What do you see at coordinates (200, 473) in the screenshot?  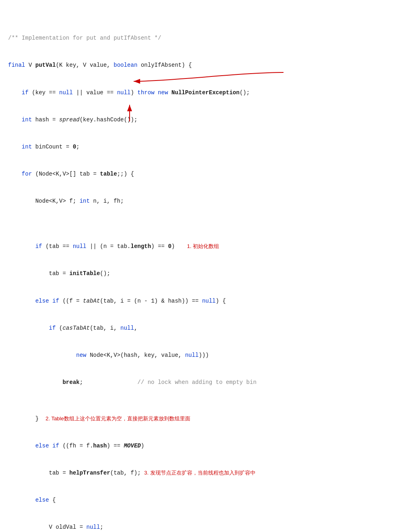 I see `annotation-3-label: 3. 发现节点正在扩容，当前线程也加入到扩容中` at bounding box center [200, 473].